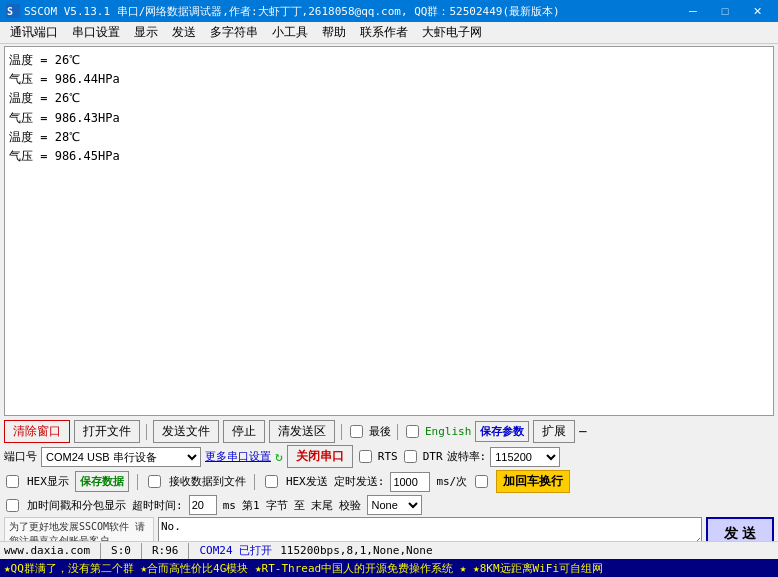  I want to click on expand-button: 扩展, so click(554, 432).